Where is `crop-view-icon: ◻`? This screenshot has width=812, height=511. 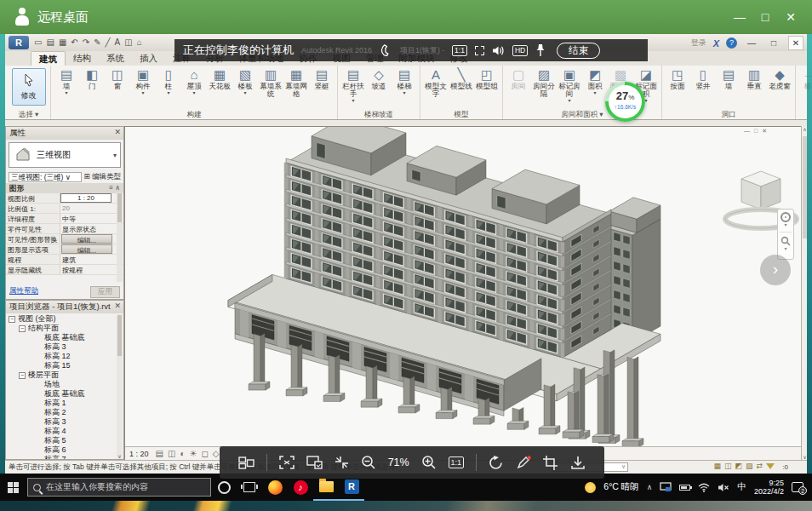 crop-view-icon: ◻ is located at coordinates (204, 453).